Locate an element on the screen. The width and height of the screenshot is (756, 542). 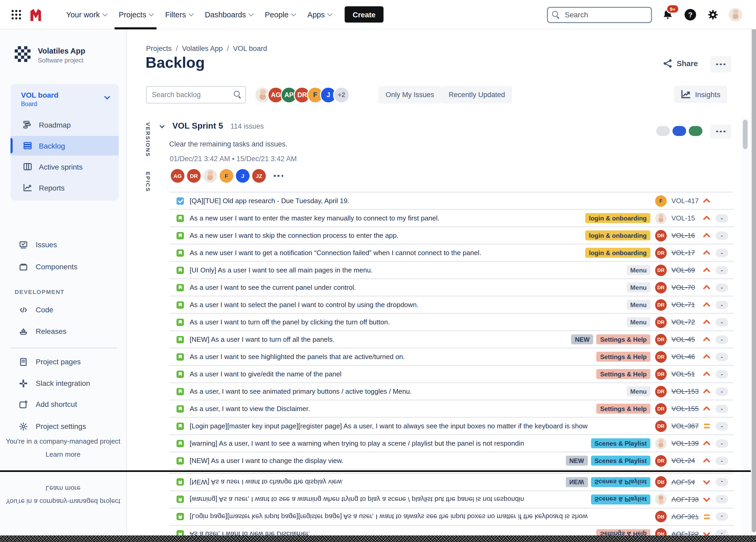
backlog-issue-row: [UI Only] As a user I want to see all ma… is located at coordinates (451, 270).